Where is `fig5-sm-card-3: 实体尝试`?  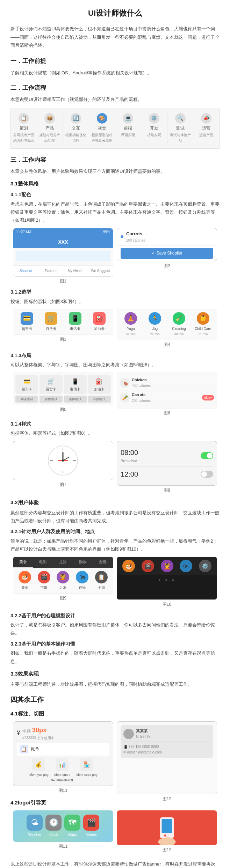
fig5-sm-card-3: 实体尝试 is located at coordinates (76, 399).